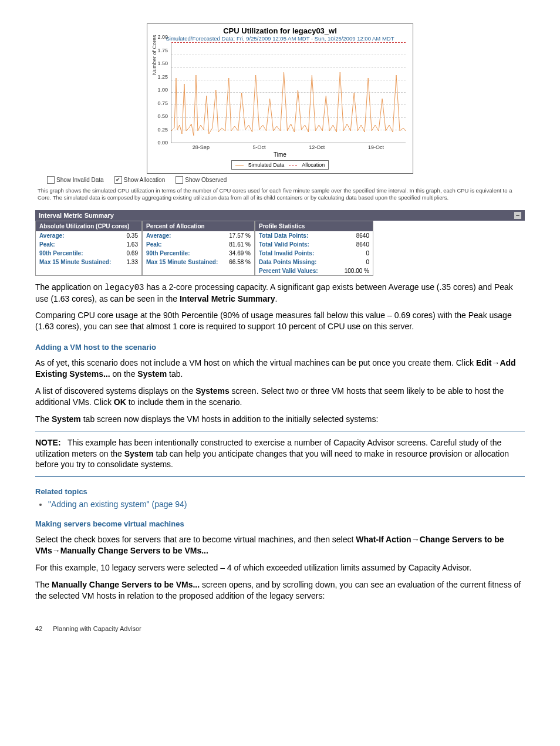 The height and width of the screenshot is (746, 560). What do you see at coordinates (280, 155) in the screenshot?
I see `x-axis-label: Time` at bounding box center [280, 155].